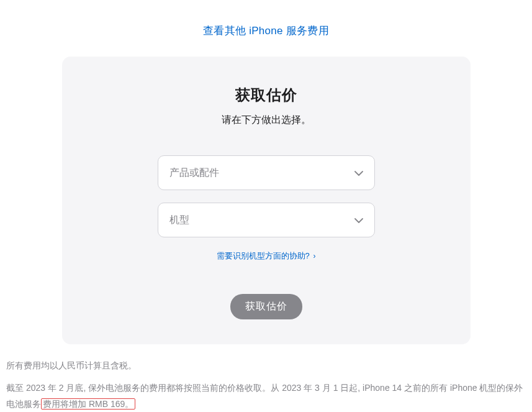 The height and width of the screenshot is (412, 532). What do you see at coordinates (266, 256) in the screenshot?
I see `identify-model-help-link: 需要识别机型方面的协助? ›` at bounding box center [266, 256].